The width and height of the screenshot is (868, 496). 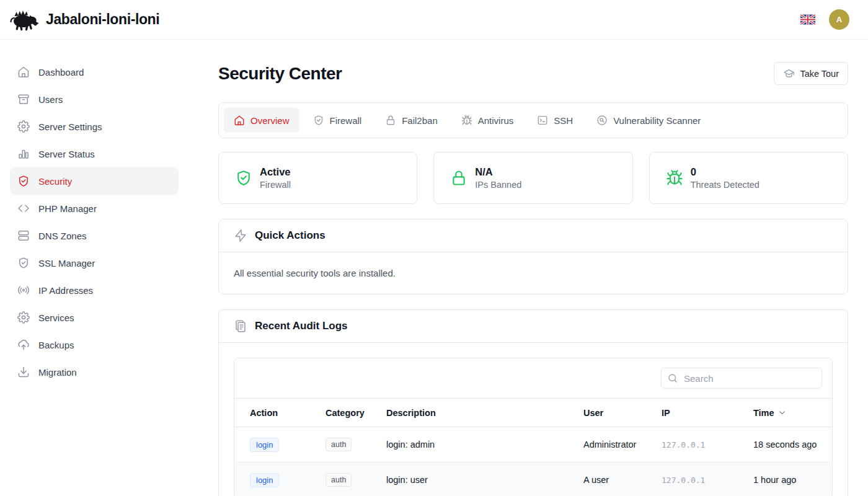 I want to click on column-header-user: User, so click(x=615, y=413).